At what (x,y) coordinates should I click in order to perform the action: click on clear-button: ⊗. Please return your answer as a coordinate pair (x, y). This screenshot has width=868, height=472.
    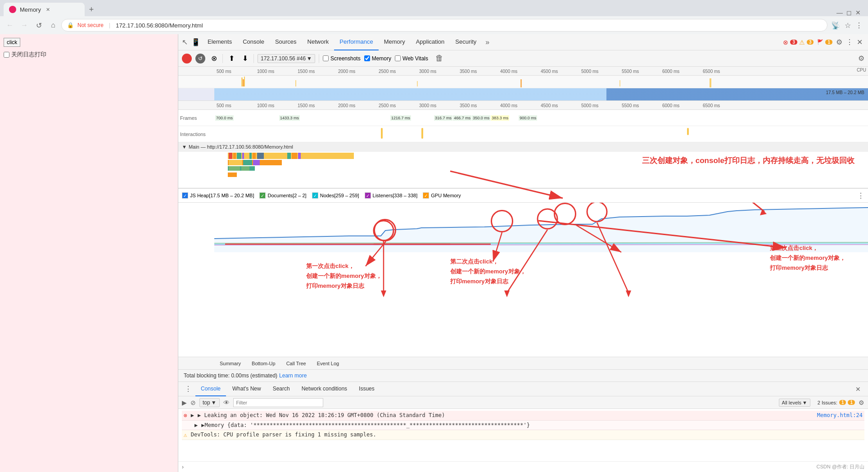
    Looking at the image, I should click on (214, 59).